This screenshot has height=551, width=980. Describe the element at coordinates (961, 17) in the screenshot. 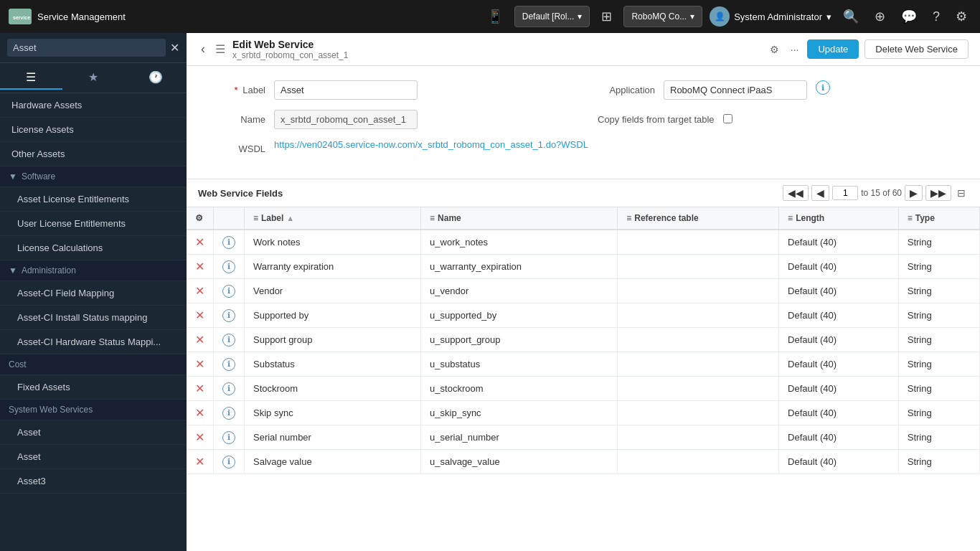

I see `settings-icon-btn: ⚙` at that location.